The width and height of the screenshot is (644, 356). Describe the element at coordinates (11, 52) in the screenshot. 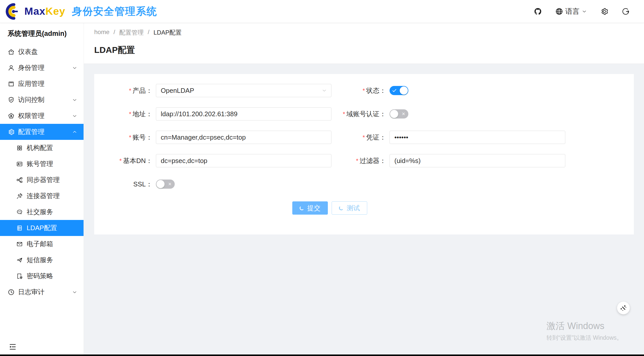

I see `dashboard-icon` at that location.